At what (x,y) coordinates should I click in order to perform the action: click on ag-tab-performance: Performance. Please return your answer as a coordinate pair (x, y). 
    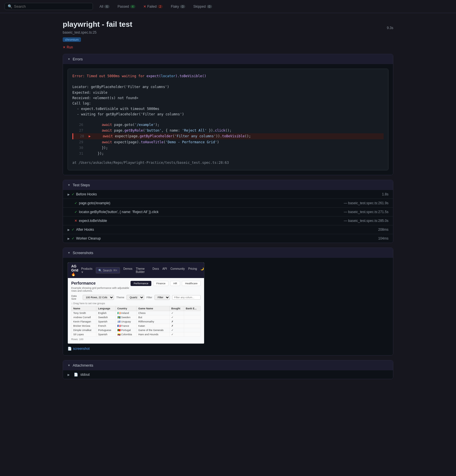
    Looking at the image, I should click on (141, 283).